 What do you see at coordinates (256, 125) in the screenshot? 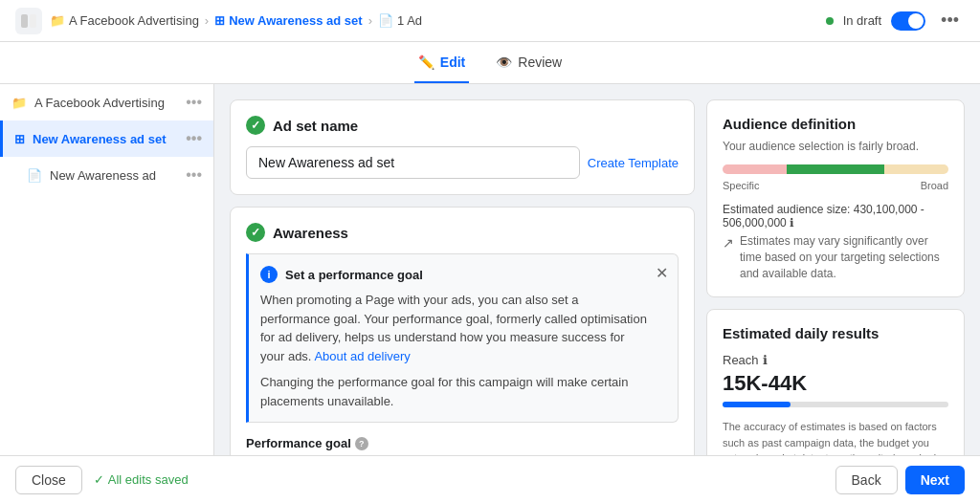
I see `check-icon: ✓` at bounding box center [256, 125].